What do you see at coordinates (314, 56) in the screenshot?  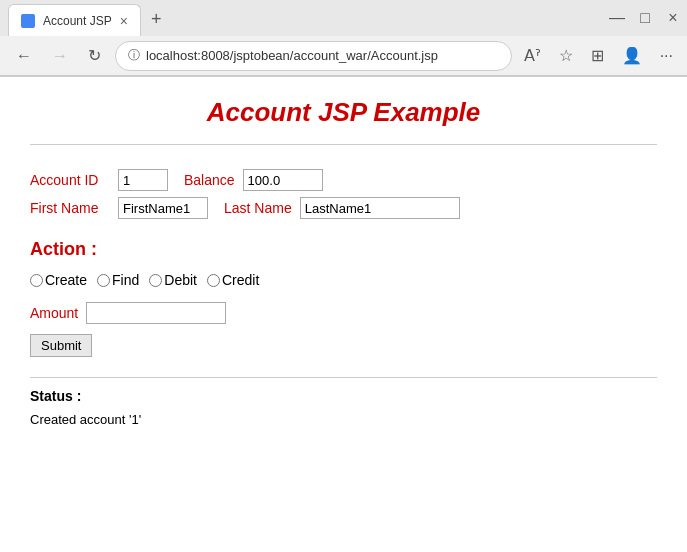 I see `address-bar: ⓘ localhost:8008/jsptobean/account_war/A…` at bounding box center [314, 56].